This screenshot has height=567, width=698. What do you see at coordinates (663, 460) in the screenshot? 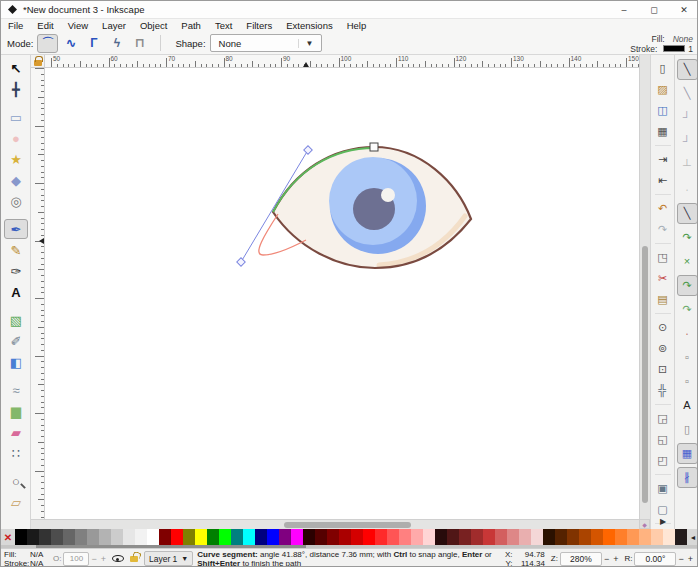
I see `unlink-clone: ◰` at bounding box center [663, 460].